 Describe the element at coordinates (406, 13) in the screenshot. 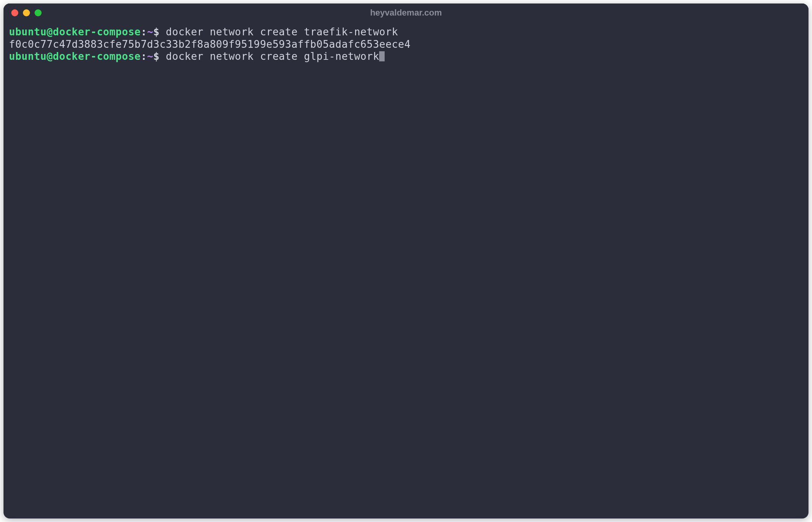

I see `window-title: heyvaldemar.com` at that location.